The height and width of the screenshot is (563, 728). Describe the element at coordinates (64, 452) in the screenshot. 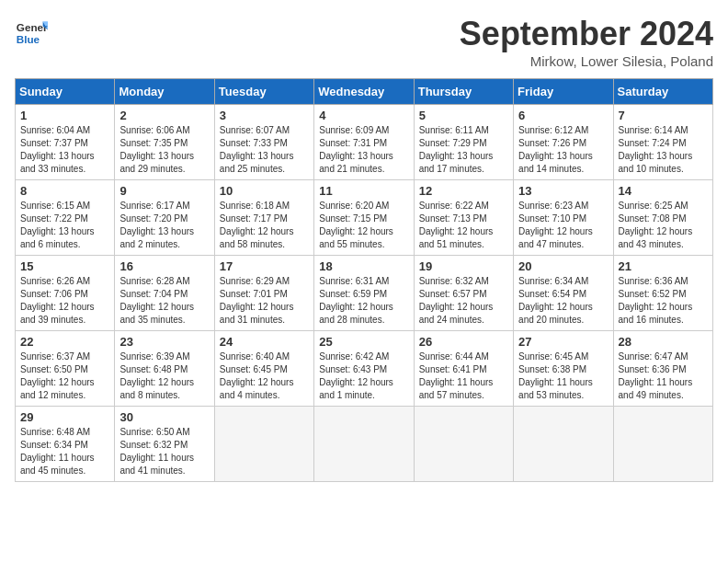

I see `day-info: Sunrise: 6:48 AM Sunset: 6:34 PM Dayligh…` at that location.